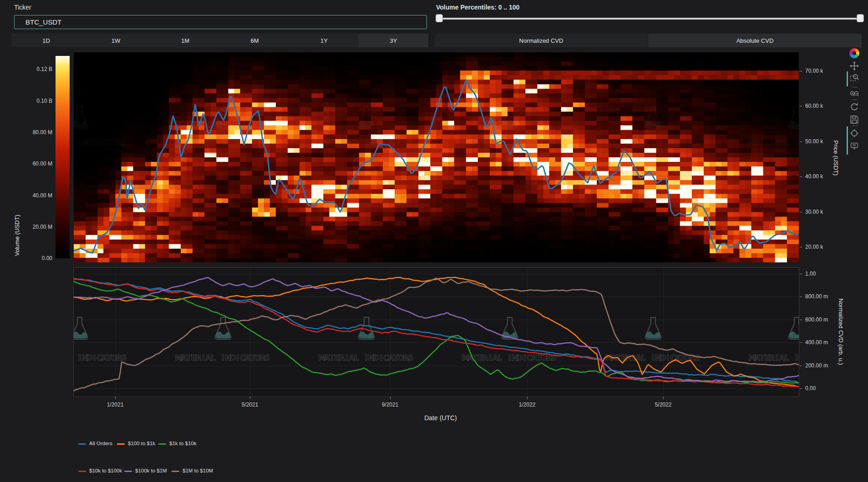  I want to click on save-icon, so click(854, 120).